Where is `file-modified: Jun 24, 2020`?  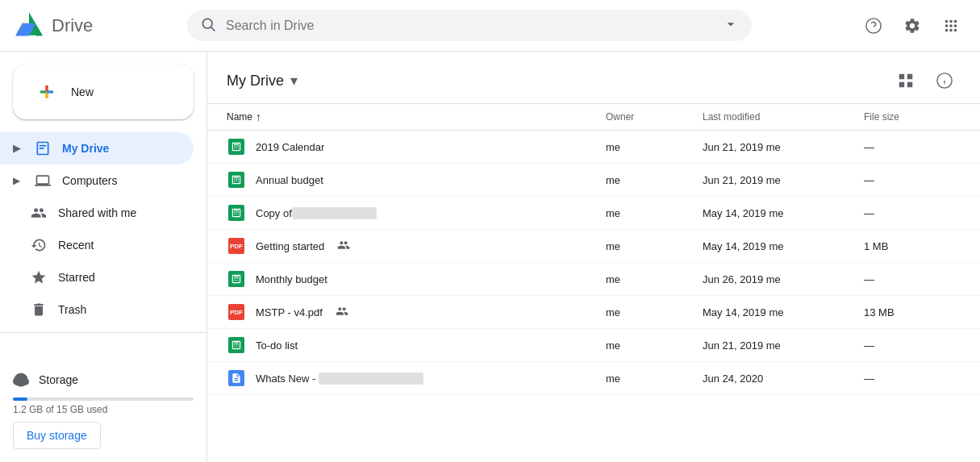 file-modified: Jun 24, 2020 is located at coordinates (783, 379).